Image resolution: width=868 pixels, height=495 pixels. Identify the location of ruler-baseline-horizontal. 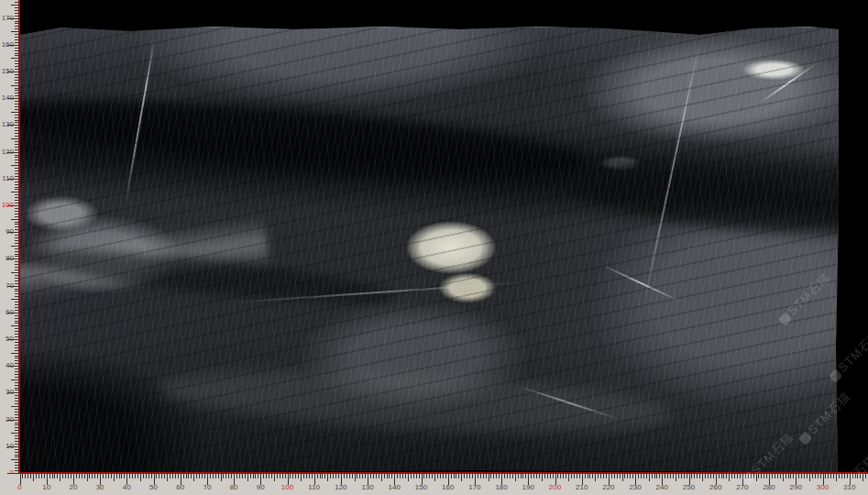
(444, 473).